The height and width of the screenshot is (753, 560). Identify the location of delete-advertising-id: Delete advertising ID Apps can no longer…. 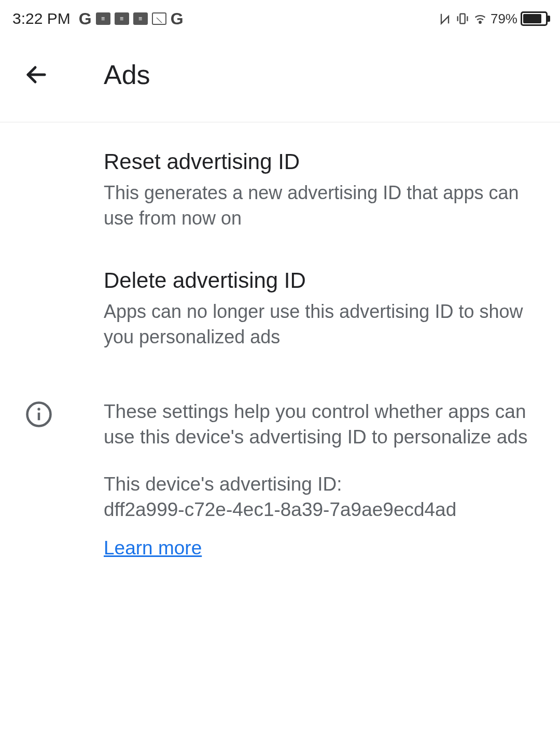
(319, 328).